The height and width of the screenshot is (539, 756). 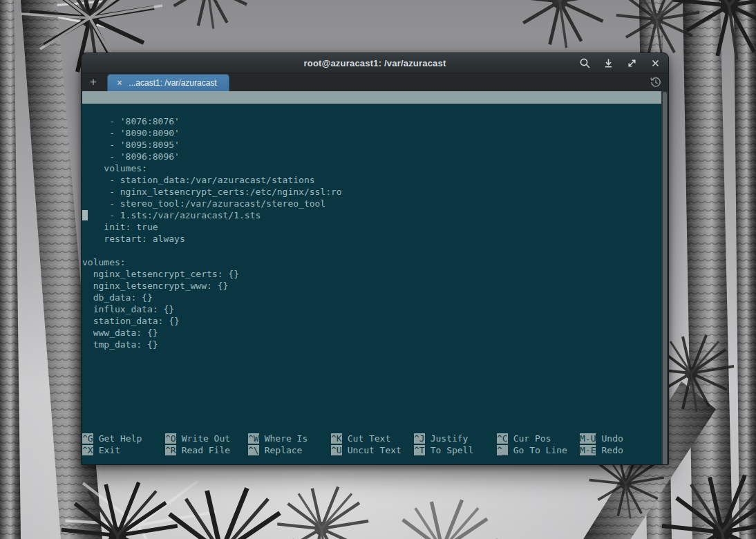 What do you see at coordinates (372, 286) in the screenshot?
I see `editor-line: nginx_letsencrypt_www: {}` at bounding box center [372, 286].